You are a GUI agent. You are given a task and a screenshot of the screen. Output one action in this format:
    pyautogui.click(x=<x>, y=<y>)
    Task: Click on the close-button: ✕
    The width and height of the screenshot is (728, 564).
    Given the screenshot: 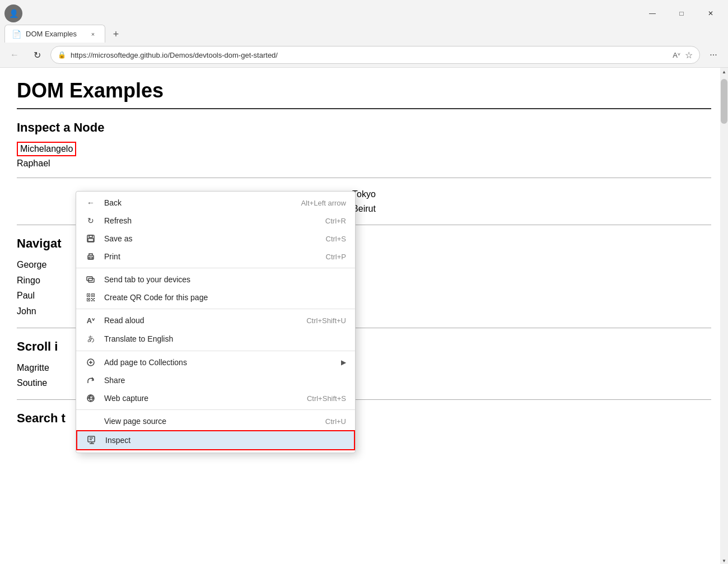 What is the action you would take?
    pyautogui.click(x=711, y=13)
    